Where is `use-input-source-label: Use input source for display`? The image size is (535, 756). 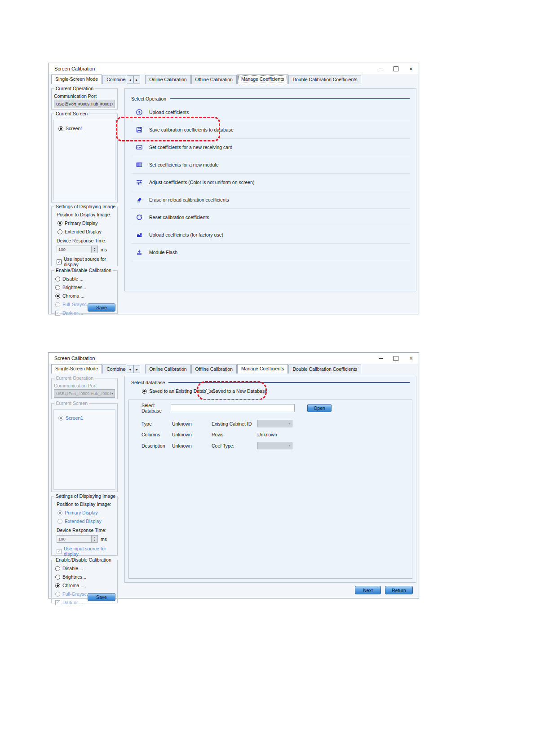 use-input-source-label: Use input source for display is located at coordinates (89, 262).